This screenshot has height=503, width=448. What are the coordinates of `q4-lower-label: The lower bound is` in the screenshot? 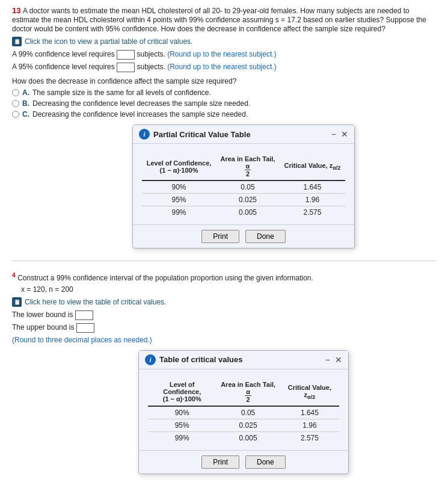 It's located at (42, 315).